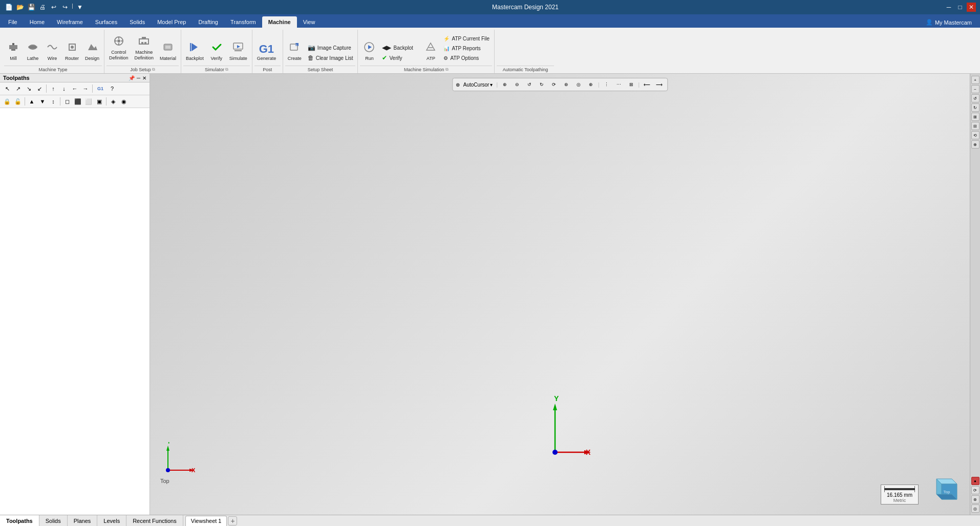 Image resolution: width=980 pixels, height=526 pixels. What do you see at coordinates (971, 7) in the screenshot?
I see `close-btn: ✕` at bounding box center [971, 7].